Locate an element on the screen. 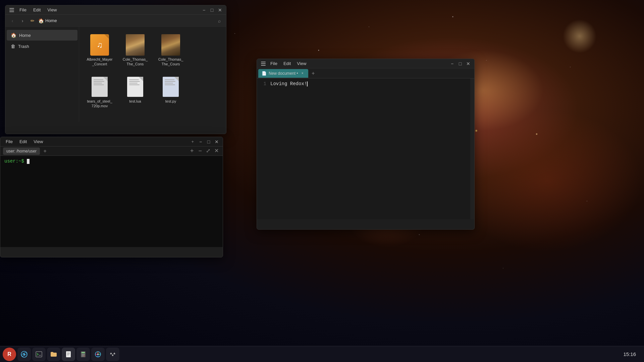  python-file-icon is located at coordinates (171, 87).